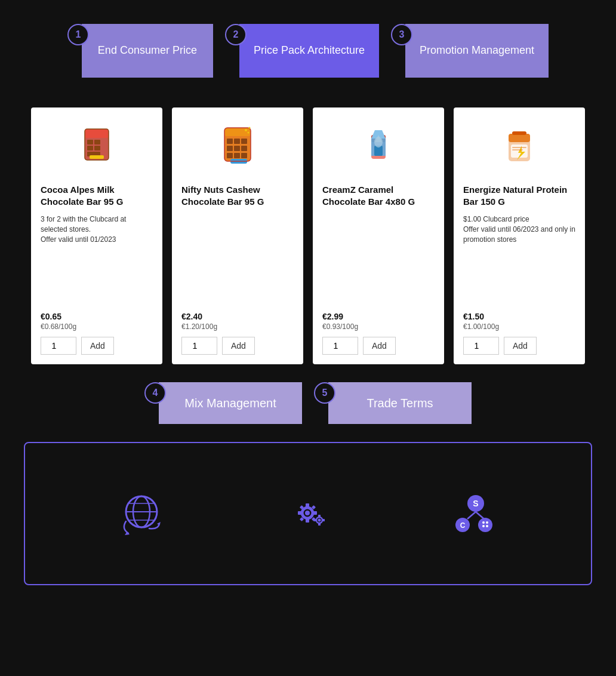 This screenshot has width=616, height=676. I want to click on product-promo-1: 3 for 2 with the Clubcard at selected st…, so click(97, 259).